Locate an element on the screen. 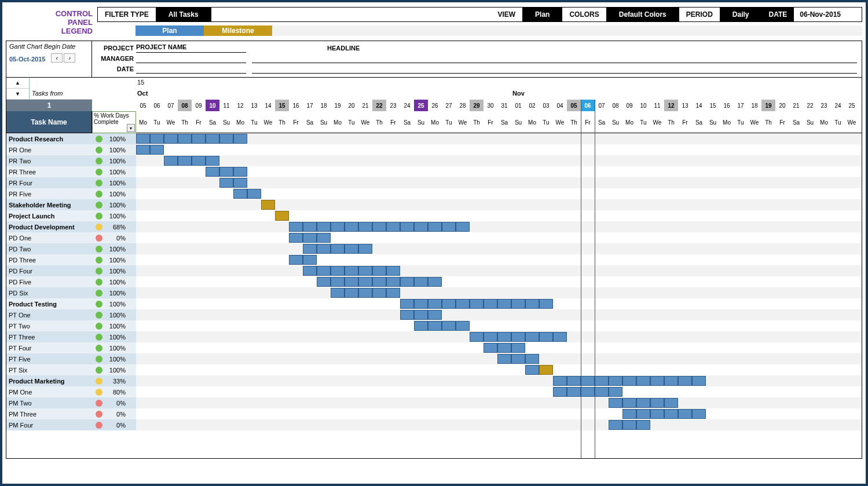 The image size is (868, 486). task-row: PD Two100% is located at coordinates (71, 249).